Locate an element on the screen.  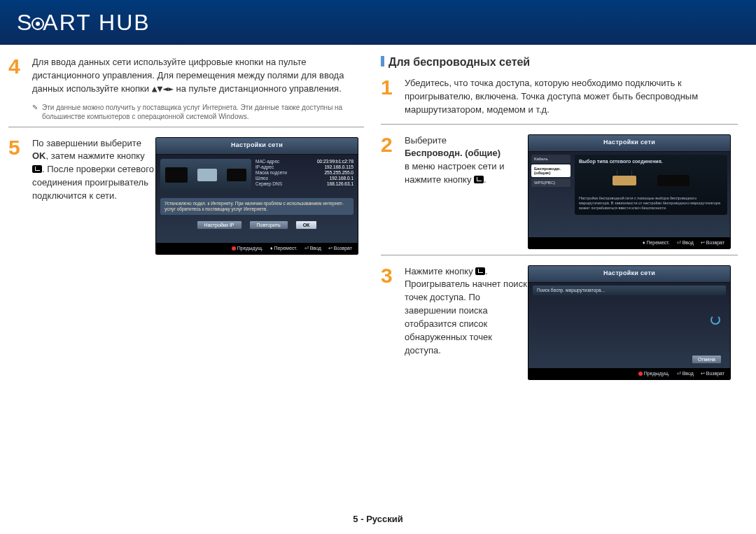
step-5-text: По завершении выберите OK, затем нажмите… is located at coordinates (94, 192).